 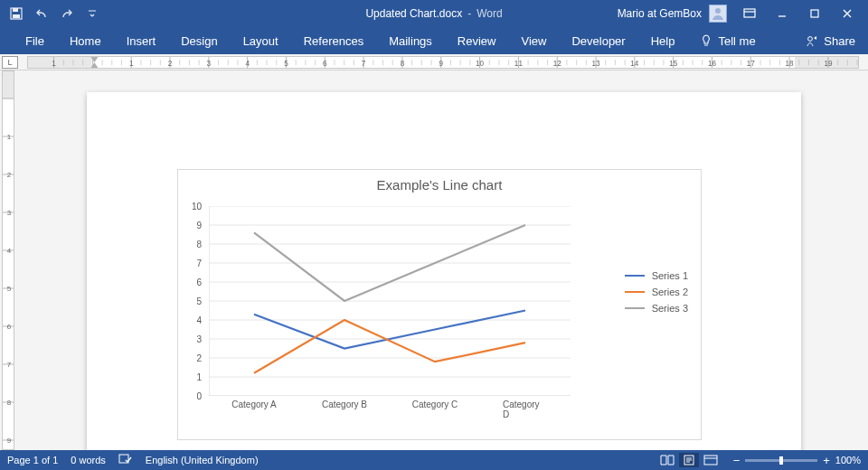 What do you see at coordinates (434, 62) in the screenshot?
I see `ruler-row: L 112345678910111213141516171819` at bounding box center [434, 62].